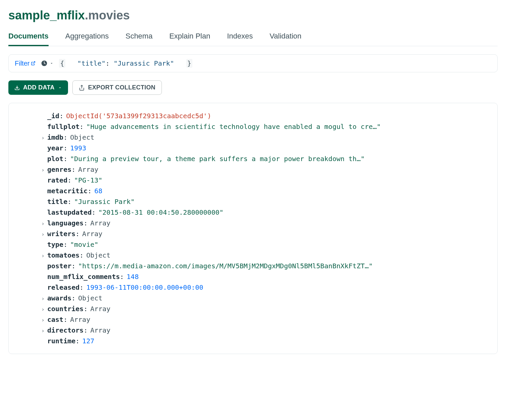 Image resolution: width=506 pixels, height=420 pixels. What do you see at coordinates (61, 341) in the screenshot?
I see `field-key: runtime` at bounding box center [61, 341].